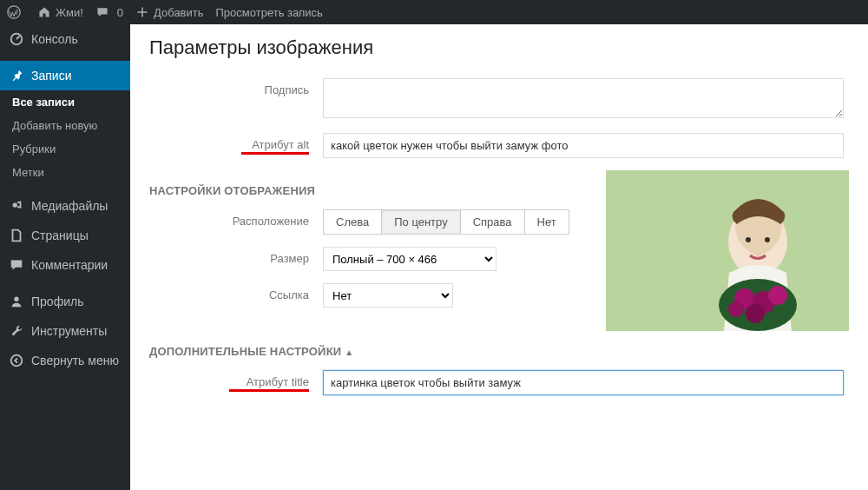  I want to click on sidebar-item-console: Консоль, so click(65, 39).